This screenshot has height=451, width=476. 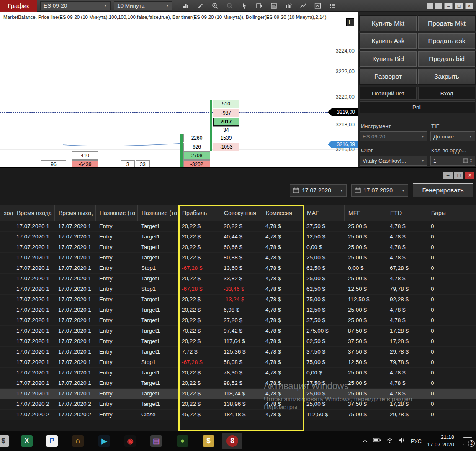 What do you see at coordinates (78, 441) in the screenshot?
I see `taskbar-app-mql: ∩` at bounding box center [78, 441].